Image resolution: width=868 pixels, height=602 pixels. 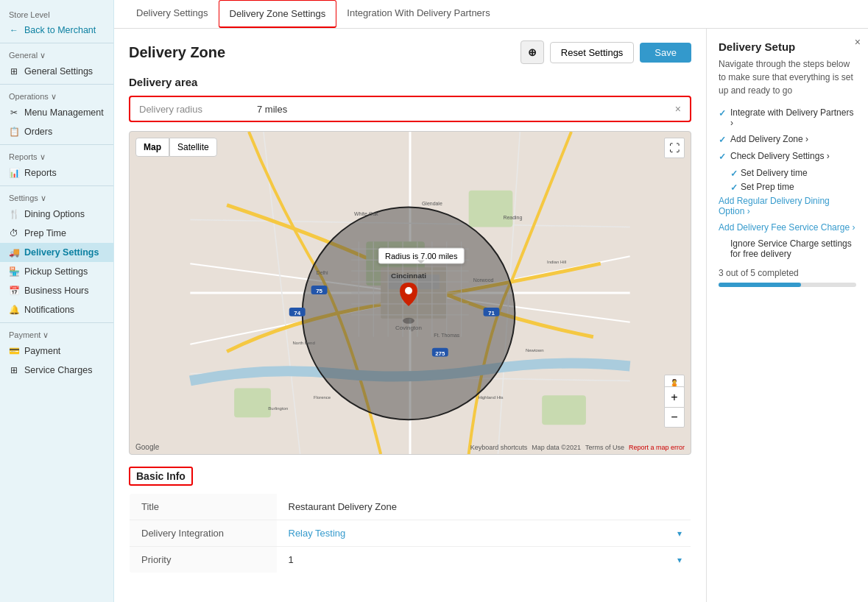 I want to click on panel-close-button: ×, so click(x=858, y=42).